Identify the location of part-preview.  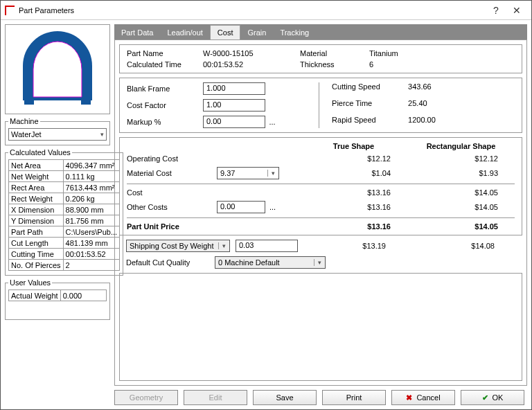
(57, 69).